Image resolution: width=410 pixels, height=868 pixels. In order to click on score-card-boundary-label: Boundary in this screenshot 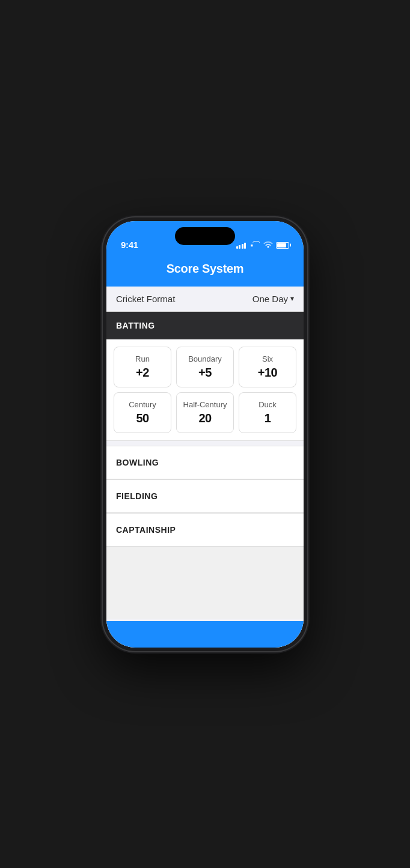, I will do `click(205, 359)`.